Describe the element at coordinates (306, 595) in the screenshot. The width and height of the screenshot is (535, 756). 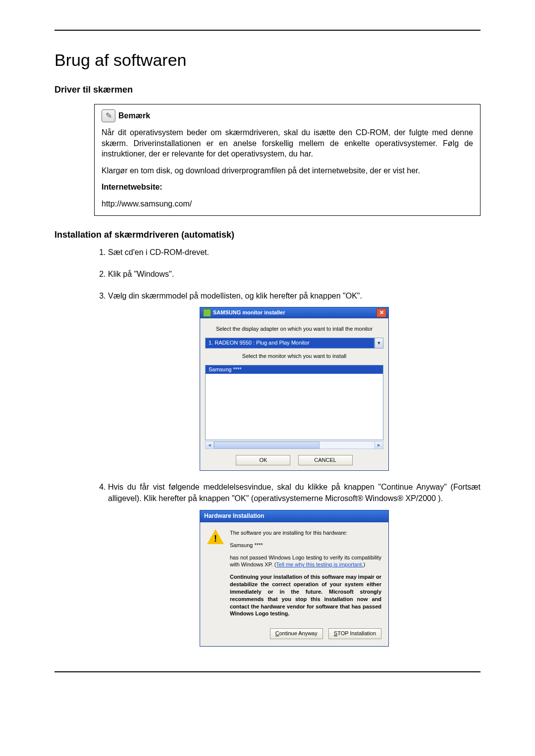
I see `hwdlg-bold: Continuing your installation of this sof…` at that location.